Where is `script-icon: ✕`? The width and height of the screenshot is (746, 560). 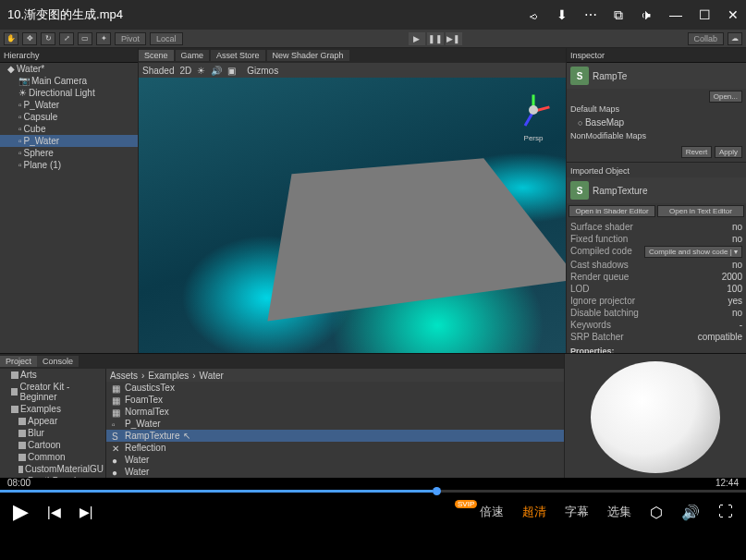 script-icon: ✕ is located at coordinates (116, 448).